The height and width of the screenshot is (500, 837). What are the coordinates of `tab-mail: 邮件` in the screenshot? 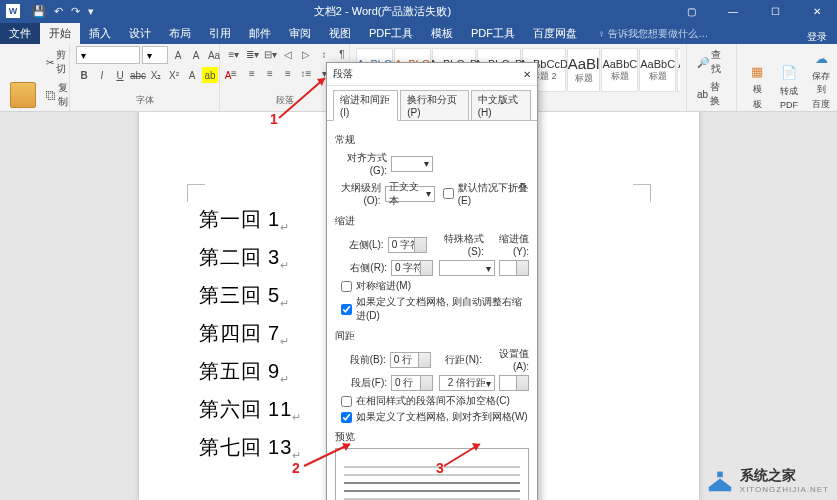 It's located at (260, 34).